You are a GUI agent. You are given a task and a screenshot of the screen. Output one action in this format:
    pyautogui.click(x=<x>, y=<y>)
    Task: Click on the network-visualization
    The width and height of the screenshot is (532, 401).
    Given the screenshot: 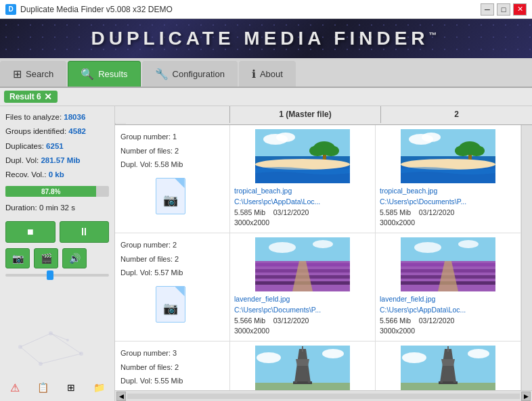 What is the action you would take?
    pyautogui.click(x=51, y=347)
    